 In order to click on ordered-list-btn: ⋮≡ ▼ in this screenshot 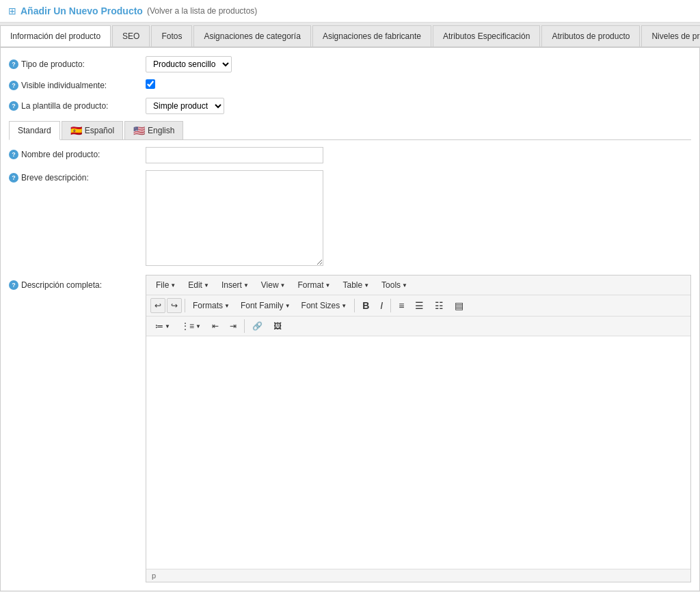, I will do `click(191, 326)`.